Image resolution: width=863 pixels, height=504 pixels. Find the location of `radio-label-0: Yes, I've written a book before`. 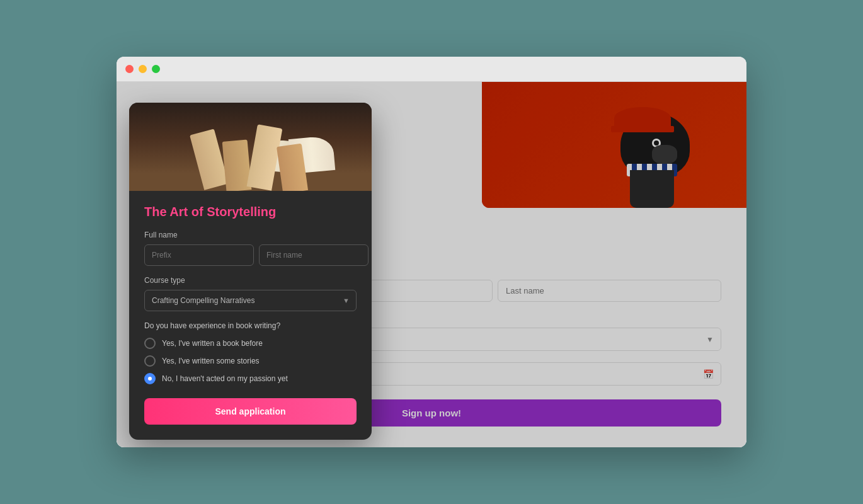

radio-label-0: Yes, I've written a book before is located at coordinates (212, 343).